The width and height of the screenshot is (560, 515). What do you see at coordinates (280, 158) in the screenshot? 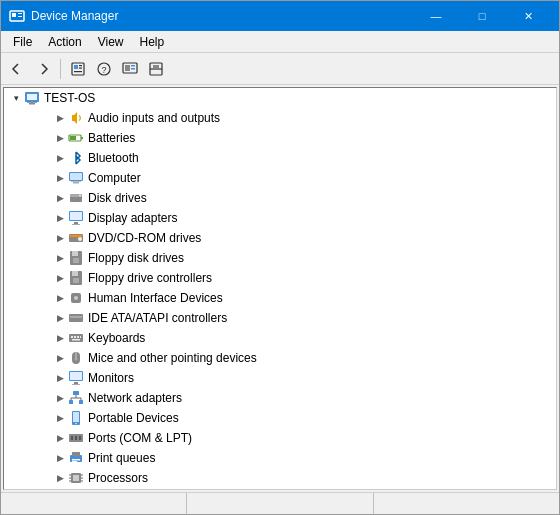
I see `tree-item: ▶ Bluetooth` at bounding box center [280, 158].